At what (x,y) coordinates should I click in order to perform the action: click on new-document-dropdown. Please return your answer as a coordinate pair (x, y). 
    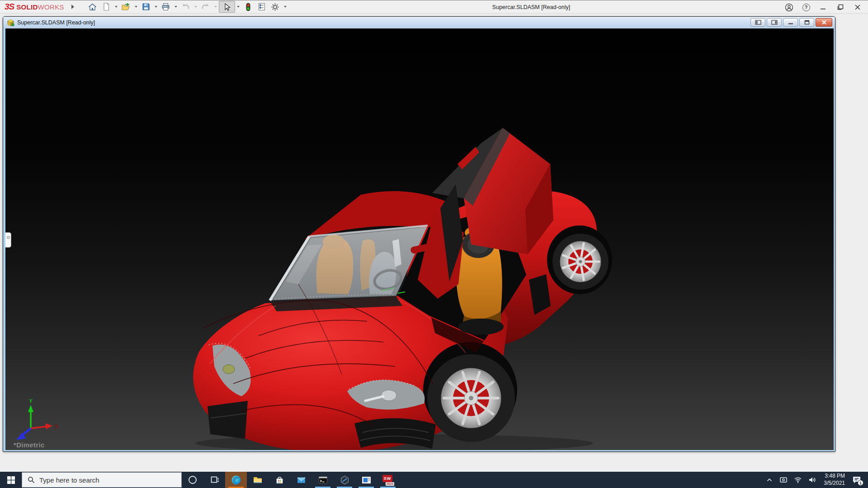
    Looking at the image, I should click on (116, 7).